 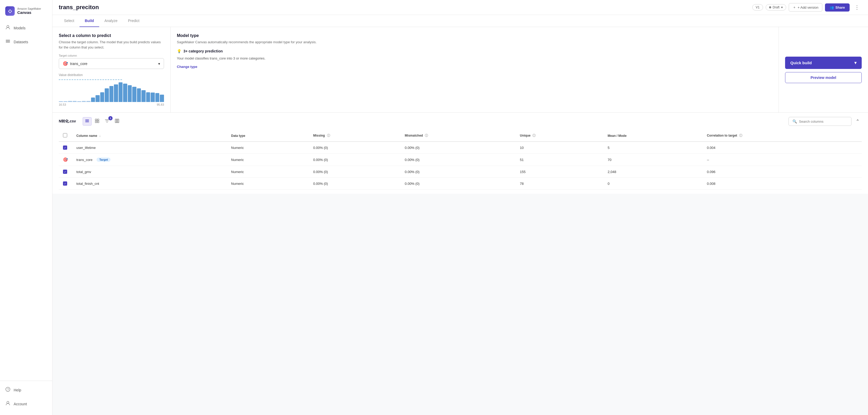 What do you see at coordinates (111, 56) in the screenshot?
I see `target-col-label: Target column` at bounding box center [111, 56].